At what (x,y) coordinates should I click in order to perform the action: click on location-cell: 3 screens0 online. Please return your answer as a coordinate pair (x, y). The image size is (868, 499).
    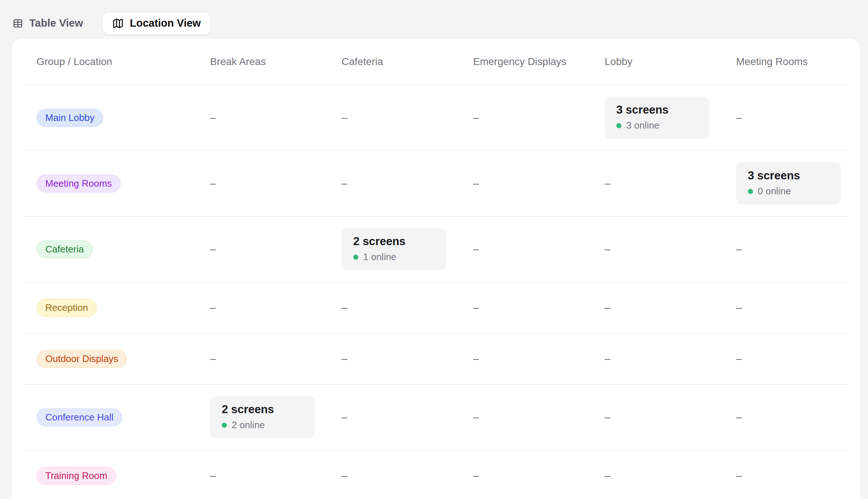
    Looking at the image, I should click on (785, 183).